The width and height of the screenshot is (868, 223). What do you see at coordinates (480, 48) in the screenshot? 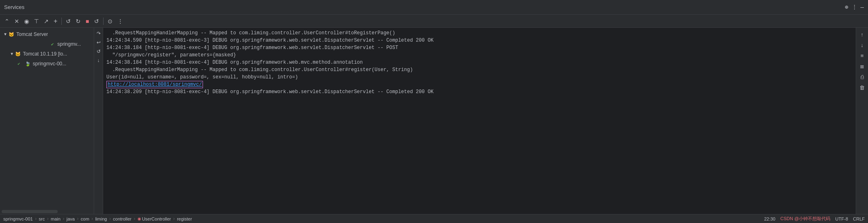
I see `log-line-3: 14:24:38.184 [http-nio-8081-exec-4] DEBU…` at bounding box center [480, 48].